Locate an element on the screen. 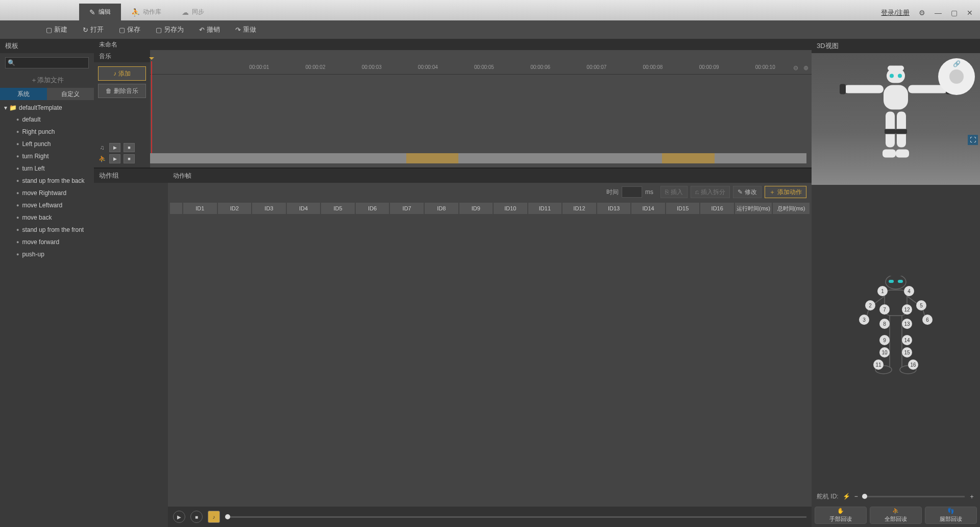 The width and height of the screenshot is (980, 527). music-stop-button: ■ is located at coordinates (129, 148).